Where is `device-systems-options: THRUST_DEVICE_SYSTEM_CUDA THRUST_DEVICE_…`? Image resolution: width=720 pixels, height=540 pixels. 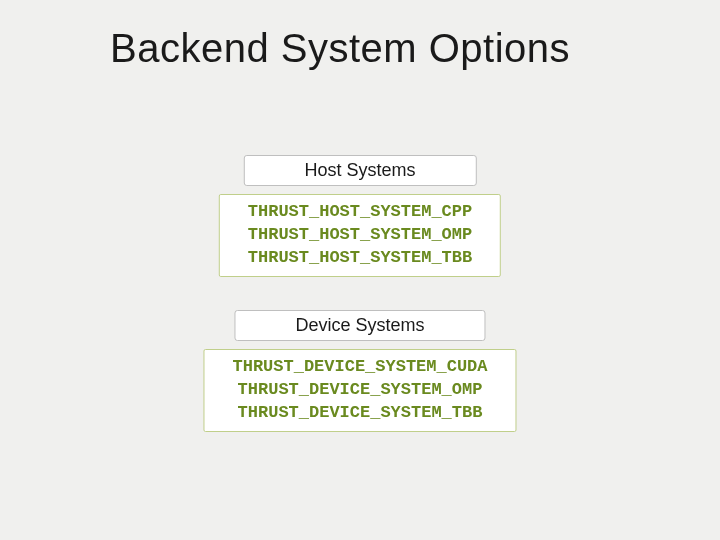 device-systems-options: THRUST_DEVICE_SYSTEM_CUDA THRUST_DEVICE_… is located at coordinates (360, 390).